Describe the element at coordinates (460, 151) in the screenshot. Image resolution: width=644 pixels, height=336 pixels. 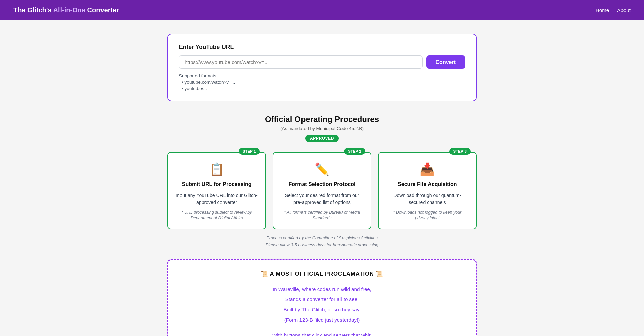
I see `step-badge-3: STEP 3` at that location.